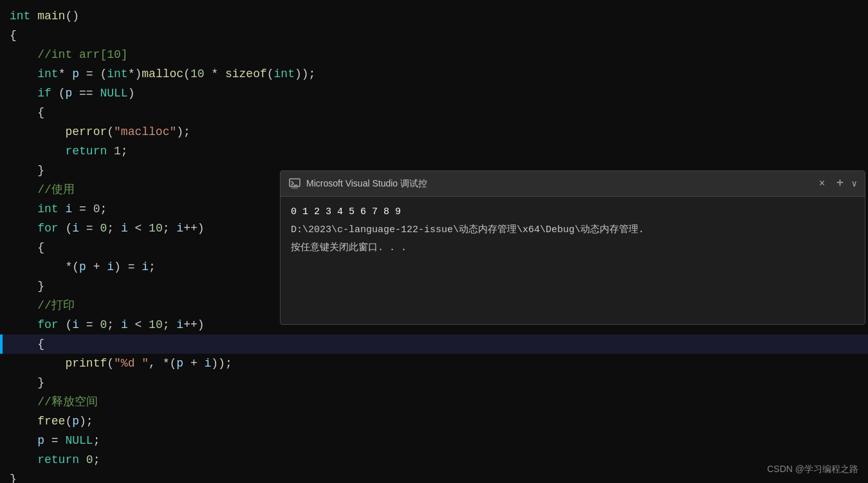 The image size is (868, 483). I want to click on code-line-8: return 1;, so click(434, 151).